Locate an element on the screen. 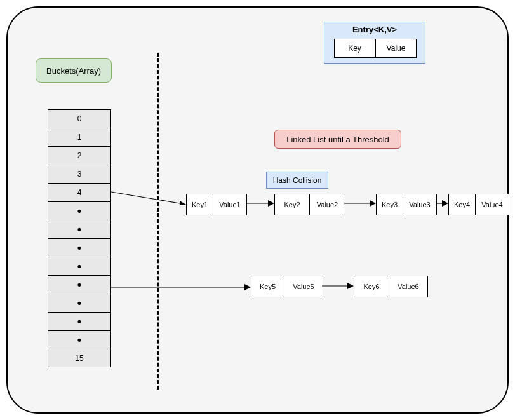  node-key: Key2 is located at coordinates (292, 205).